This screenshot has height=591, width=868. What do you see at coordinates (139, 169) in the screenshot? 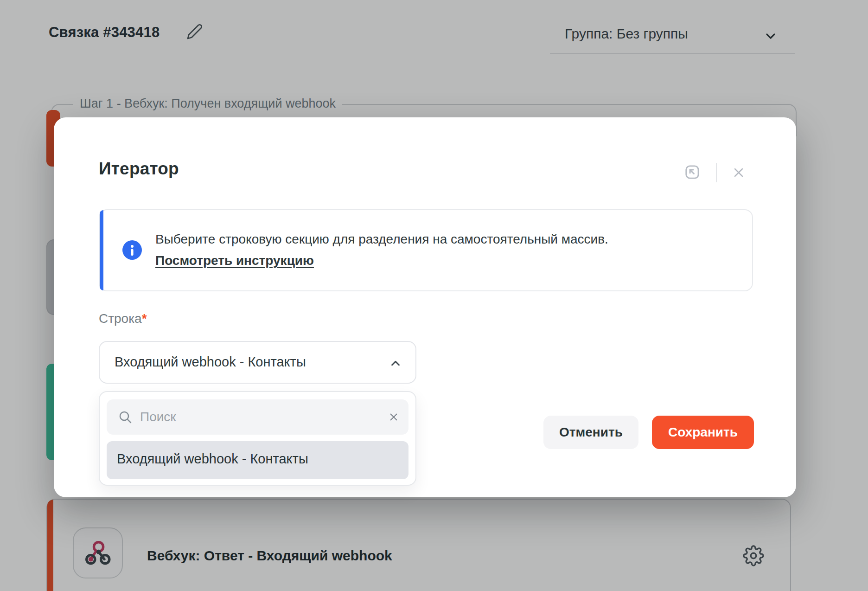
I see `modal-title: Итератор` at bounding box center [139, 169].